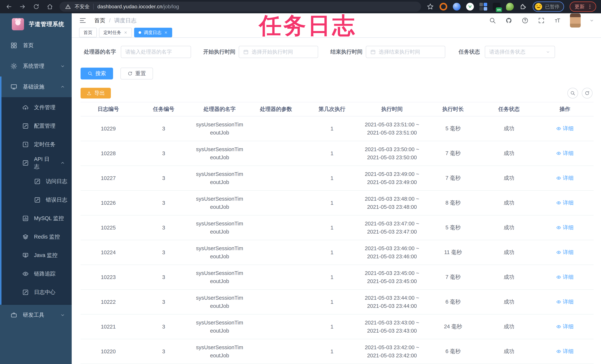 This screenshot has height=364, width=601. What do you see at coordinates (539, 7) in the screenshot?
I see `emoji-avatar-icon` at bounding box center [539, 7].